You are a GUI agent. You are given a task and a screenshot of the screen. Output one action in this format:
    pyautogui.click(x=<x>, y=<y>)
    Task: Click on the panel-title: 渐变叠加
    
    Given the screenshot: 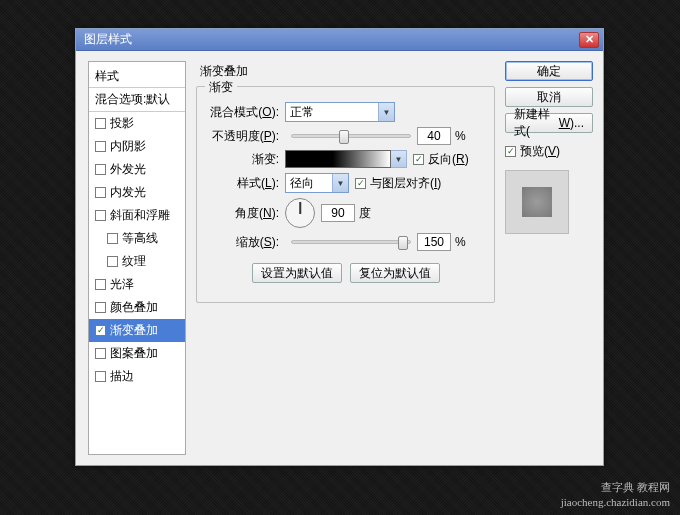 What is the action you would take?
    pyautogui.click(x=346, y=74)
    